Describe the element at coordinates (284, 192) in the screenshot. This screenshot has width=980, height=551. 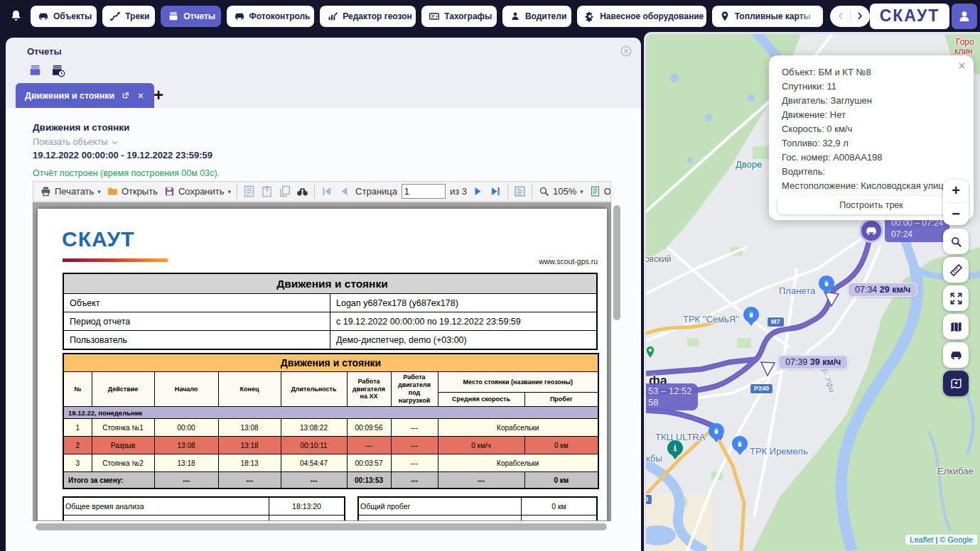
I see `copy-pages-icon` at that location.